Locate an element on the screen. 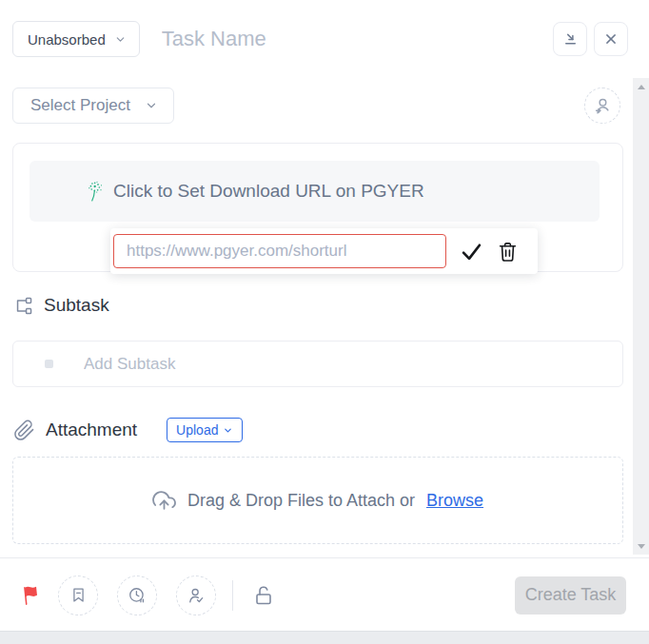  close-icon is located at coordinates (611, 39).